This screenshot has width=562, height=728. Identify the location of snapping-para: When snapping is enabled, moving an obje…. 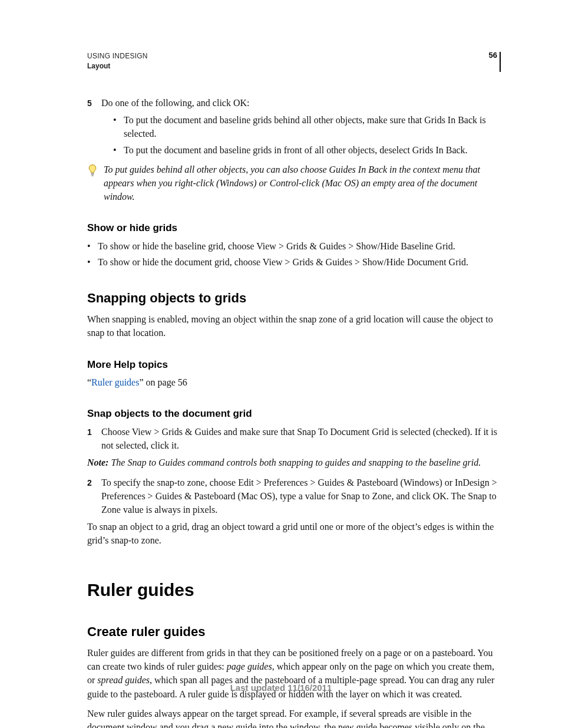
(292, 326).